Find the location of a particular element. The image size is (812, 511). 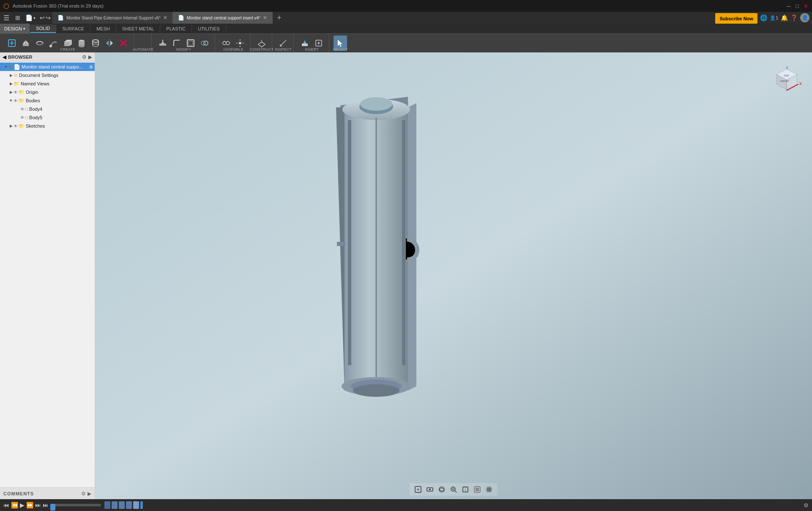

timeline-end-button: ⏭ is located at coordinates (46, 505).